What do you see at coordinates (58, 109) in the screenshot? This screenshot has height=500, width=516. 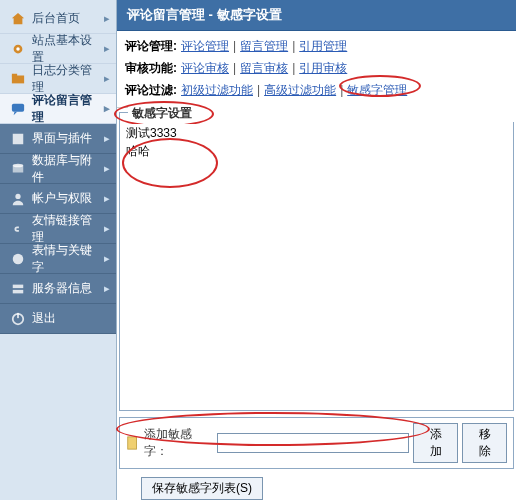 I see `nav-comments: 评论留言管理 ▸` at bounding box center [58, 109].